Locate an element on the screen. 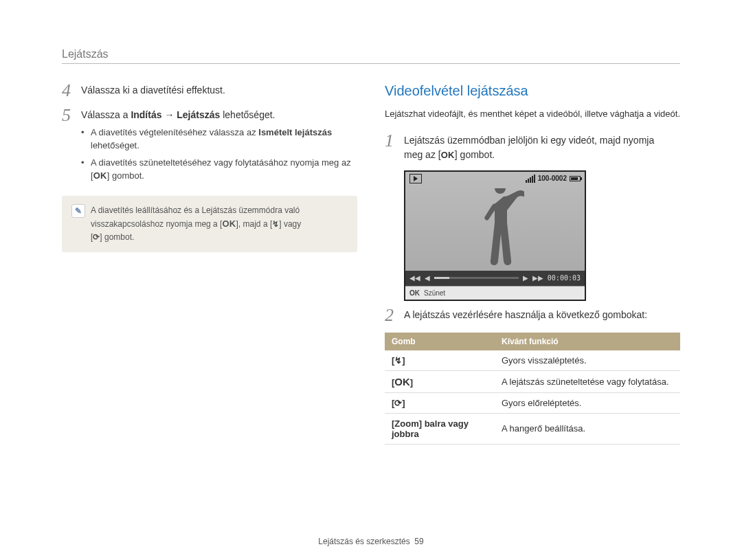 The width and height of the screenshot is (742, 560). page-number: 59 is located at coordinates (419, 541).